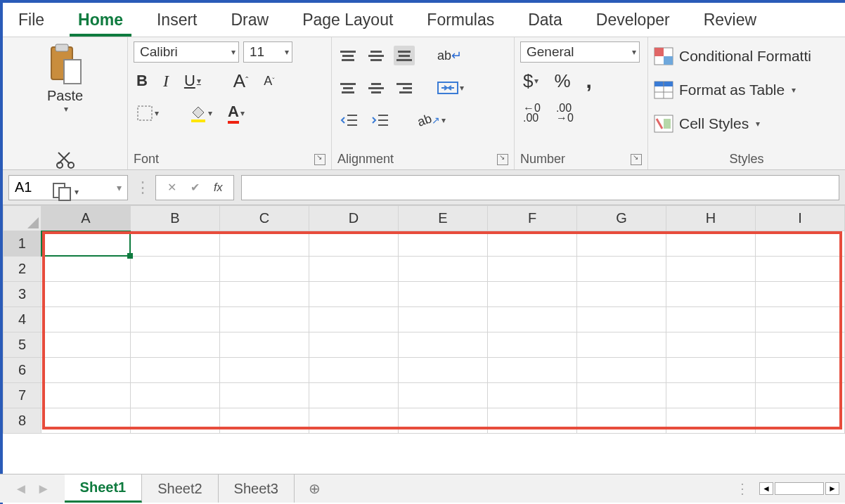 This screenshot has width=845, height=504. Describe the element at coordinates (264, 219) in the screenshot. I see `col-header-C: C` at that location.